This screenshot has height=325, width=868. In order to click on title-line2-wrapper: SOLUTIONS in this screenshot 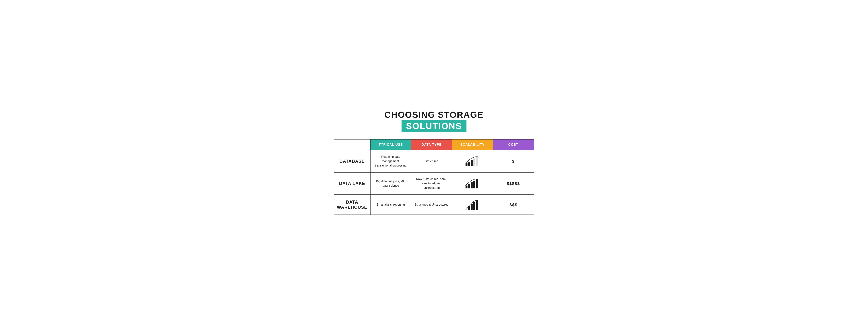, I will do `click(434, 126)`.